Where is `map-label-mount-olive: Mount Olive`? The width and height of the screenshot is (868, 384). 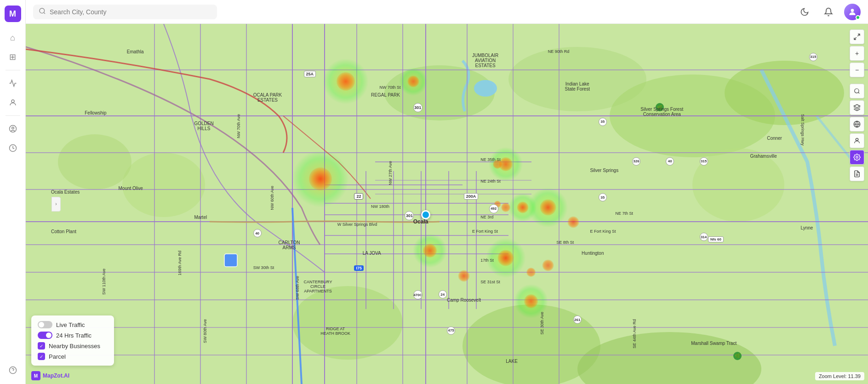 map-label-mount-olive: Mount Olive is located at coordinates (131, 189).